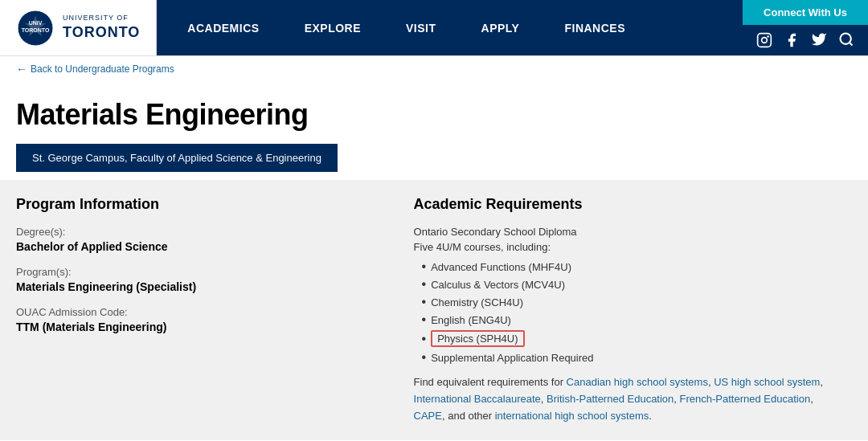 The height and width of the screenshot is (441, 868). Describe the element at coordinates (22, 69) in the screenshot. I see `back-arrow-icon: ←` at that location.